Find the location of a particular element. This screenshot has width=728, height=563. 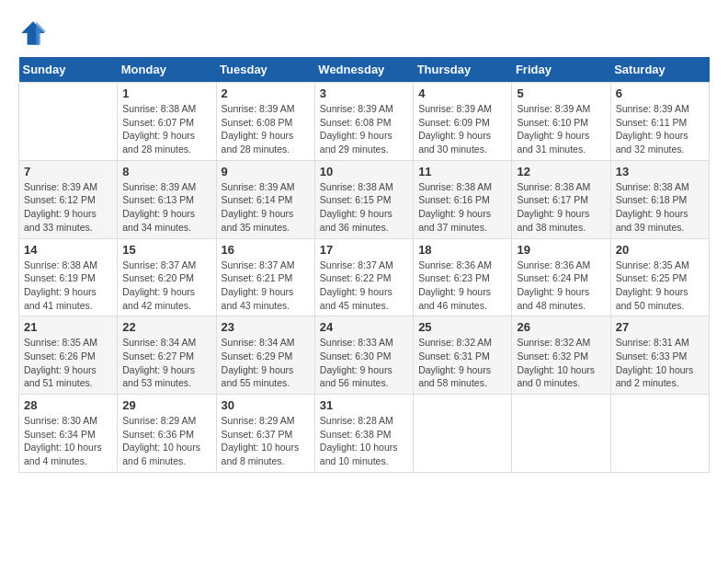

day-number: 3 is located at coordinates (364, 94).